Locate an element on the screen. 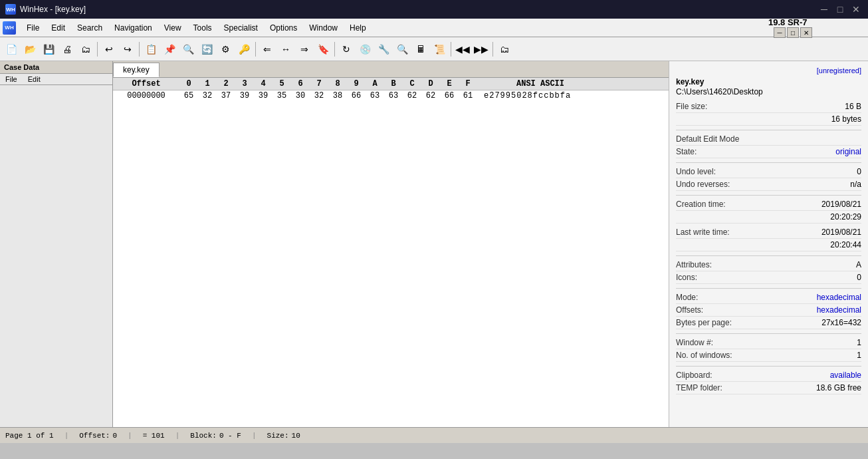  calc-button: 🖩 is located at coordinates (421, 49).